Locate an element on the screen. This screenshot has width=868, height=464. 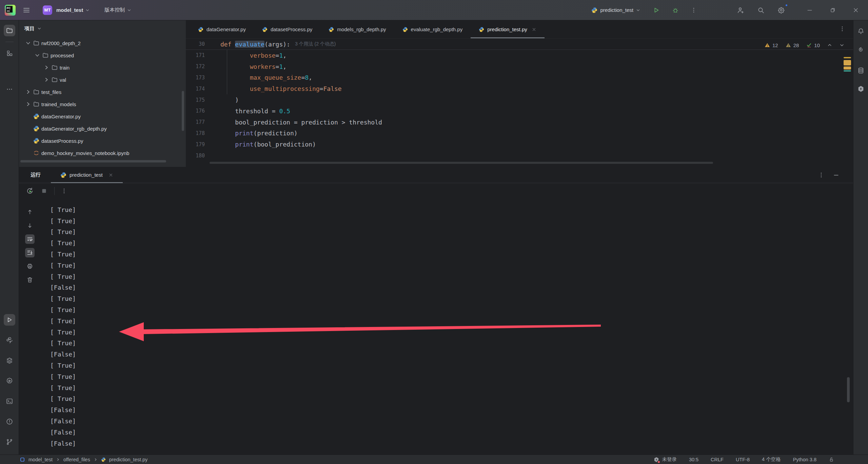
editor-tab: datasetProcess.py is located at coordinates (287, 29).